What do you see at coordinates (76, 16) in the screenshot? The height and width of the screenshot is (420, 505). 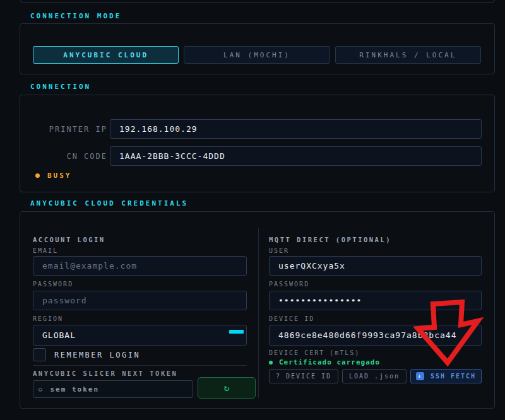 I see `connection-mode-title: CONNECTION MODE` at bounding box center [76, 16].